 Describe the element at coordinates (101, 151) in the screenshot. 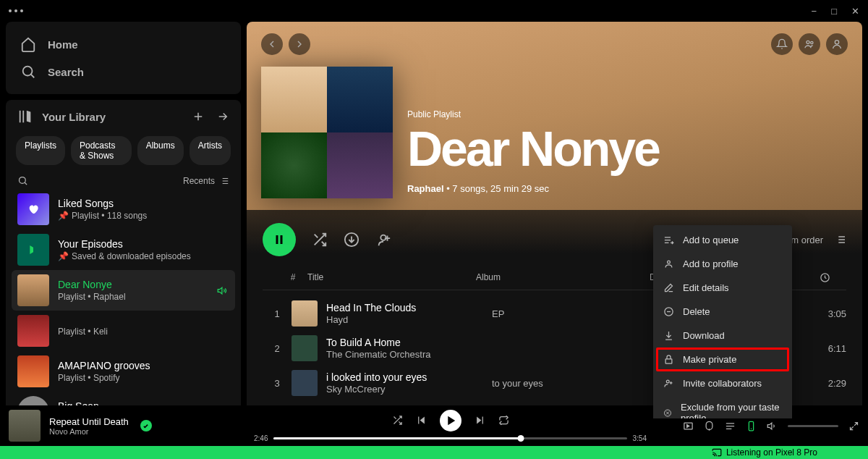

I see `chip-podcasts: Podcasts & Shows` at that location.